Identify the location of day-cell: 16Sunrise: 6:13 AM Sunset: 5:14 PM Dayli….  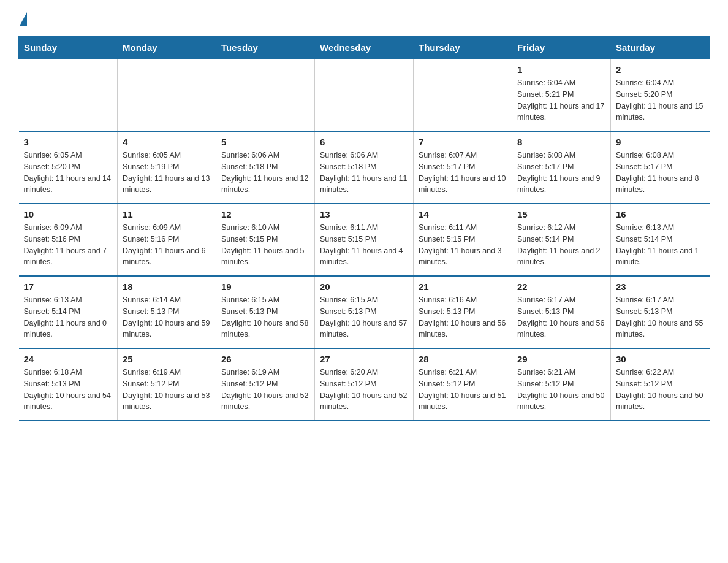
(661, 240).